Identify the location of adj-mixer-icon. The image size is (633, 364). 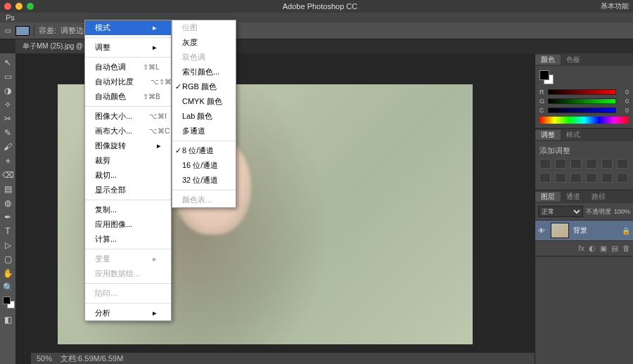
(576, 178).